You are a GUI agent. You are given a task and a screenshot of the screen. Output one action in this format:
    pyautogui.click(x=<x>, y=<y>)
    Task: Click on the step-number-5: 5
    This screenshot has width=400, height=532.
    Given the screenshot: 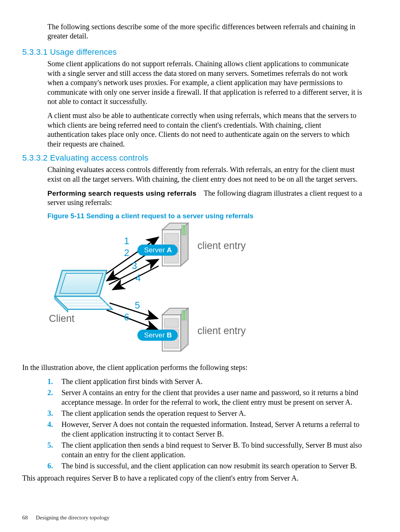 What is the action you would take?
    pyautogui.click(x=137, y=306)
    